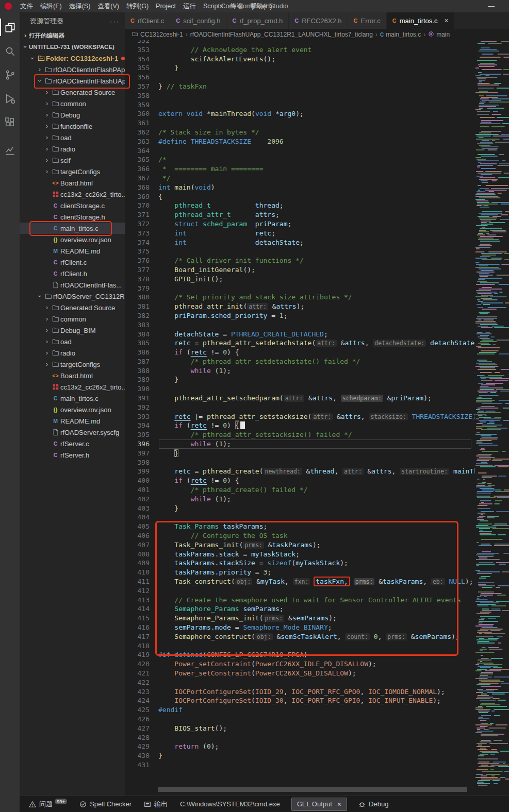 The image size is (509, 812). Describe the element at coordinates (282, 35) in the screenshot. I see `breadcrumb-item-1: rfOADClientIntFlashUApp_CC1312R1_LAUNCHX…` at that location.